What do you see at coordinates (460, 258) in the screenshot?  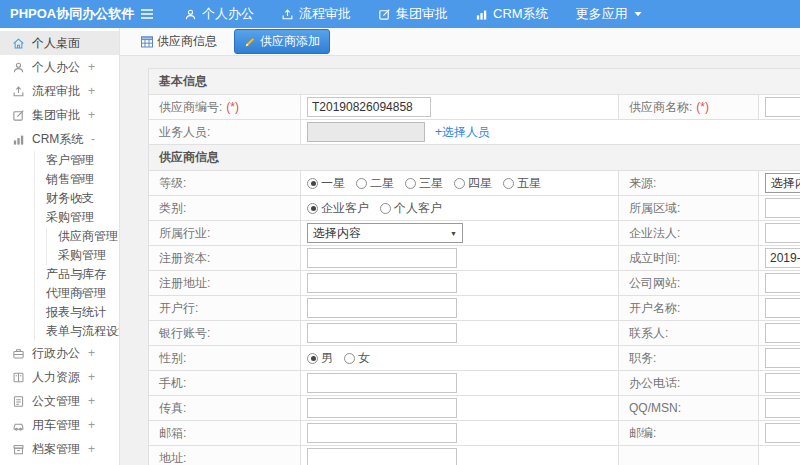 I see `field-value-registered-capital` at bounding box center [460, 258].